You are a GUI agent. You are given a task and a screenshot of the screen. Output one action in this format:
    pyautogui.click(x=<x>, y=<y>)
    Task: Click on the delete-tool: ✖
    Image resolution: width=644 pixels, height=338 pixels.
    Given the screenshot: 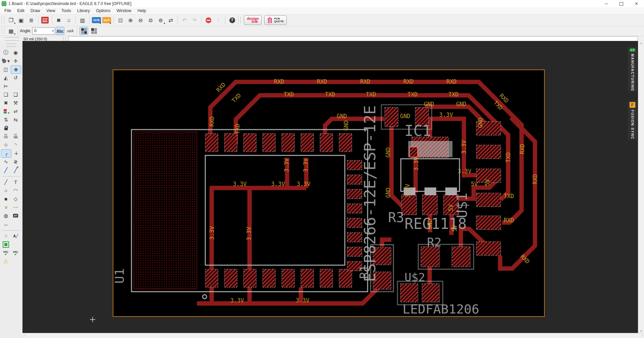 What is the action you would take?
    pyautogui.click(x=6, y=103)
    